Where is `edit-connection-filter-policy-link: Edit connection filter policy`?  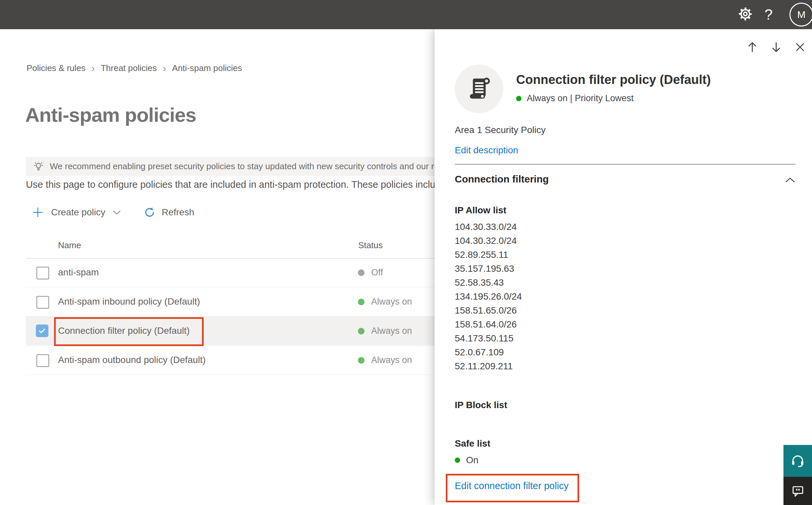 edit-connection-filter-policy-link: Edit connection filter policy is located at coordinates (512, 486).